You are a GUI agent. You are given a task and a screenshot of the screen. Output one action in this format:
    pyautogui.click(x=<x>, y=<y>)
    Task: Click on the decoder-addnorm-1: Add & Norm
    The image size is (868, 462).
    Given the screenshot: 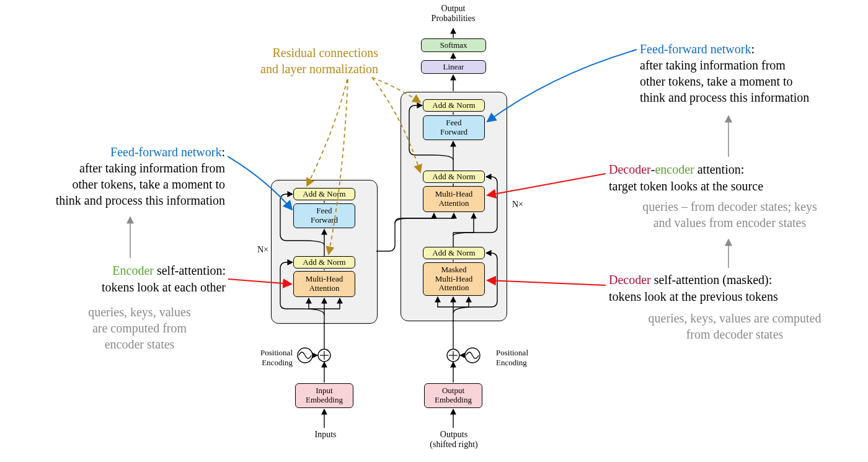 What is the action you would take?
    pyautogui.click(x=454, y=253)
    